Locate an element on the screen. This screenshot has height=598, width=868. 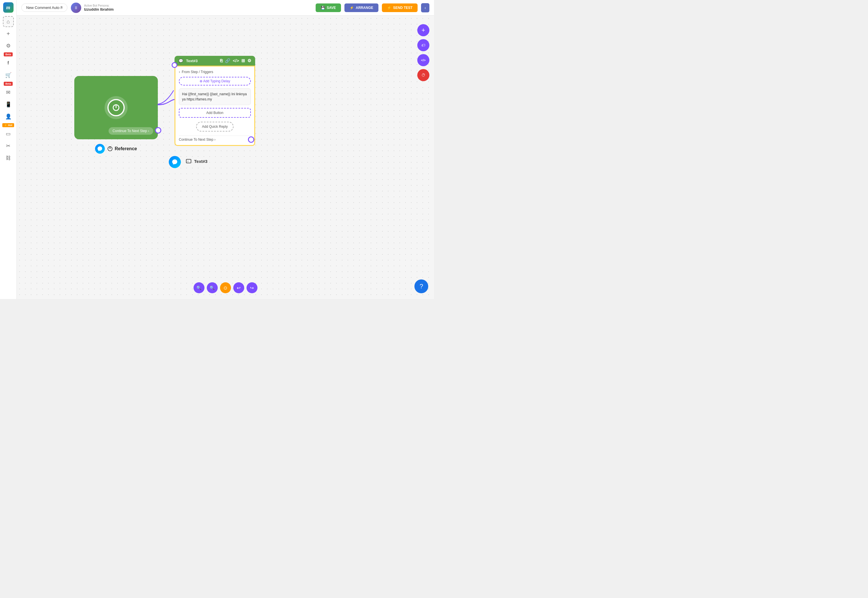
chevron-right-icon: › is located at coordinates (179, 72).